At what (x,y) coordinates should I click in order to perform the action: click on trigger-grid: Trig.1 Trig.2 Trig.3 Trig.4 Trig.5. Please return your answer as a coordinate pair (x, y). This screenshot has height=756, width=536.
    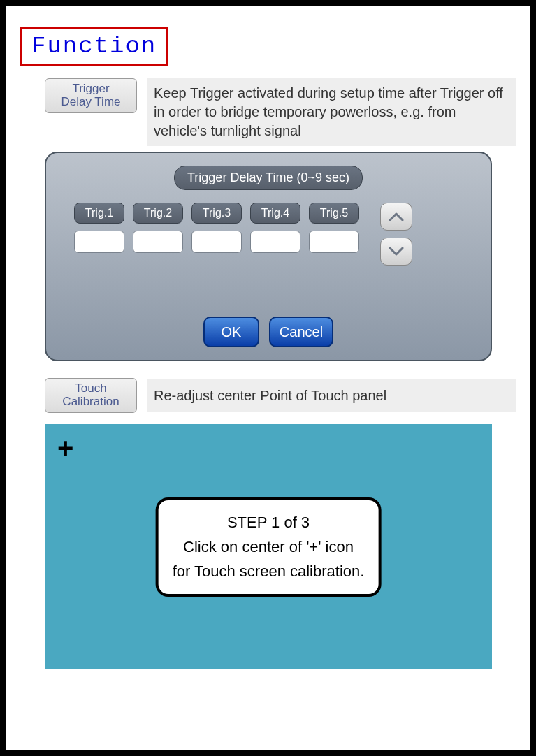
    Looking at the image, I should click on (278, 234).